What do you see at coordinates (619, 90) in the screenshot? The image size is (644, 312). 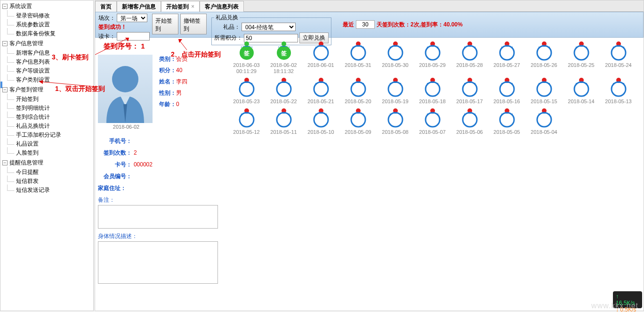 I see `calendar-day: 2018-05-13` at bounding box center [619, 90].